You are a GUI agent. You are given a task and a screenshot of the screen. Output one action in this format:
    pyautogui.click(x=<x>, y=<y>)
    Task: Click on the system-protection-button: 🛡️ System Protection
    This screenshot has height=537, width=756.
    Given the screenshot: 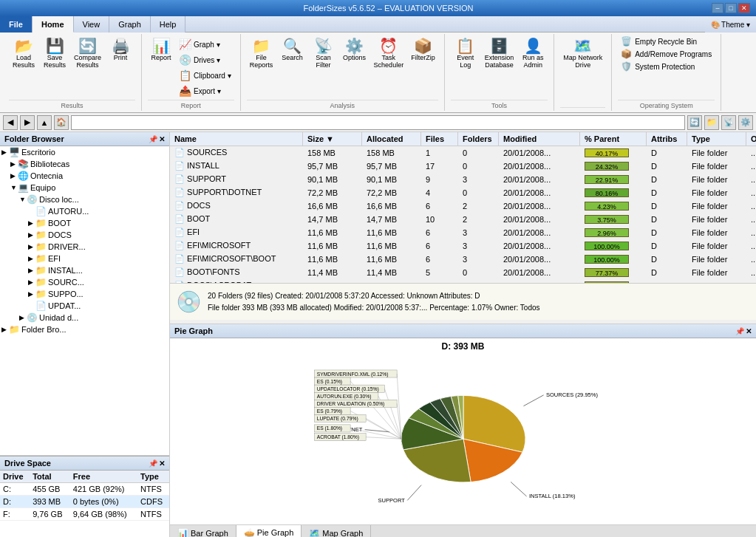 What is the action you would take?
    pyautogui.click(x=667, y=66)
    